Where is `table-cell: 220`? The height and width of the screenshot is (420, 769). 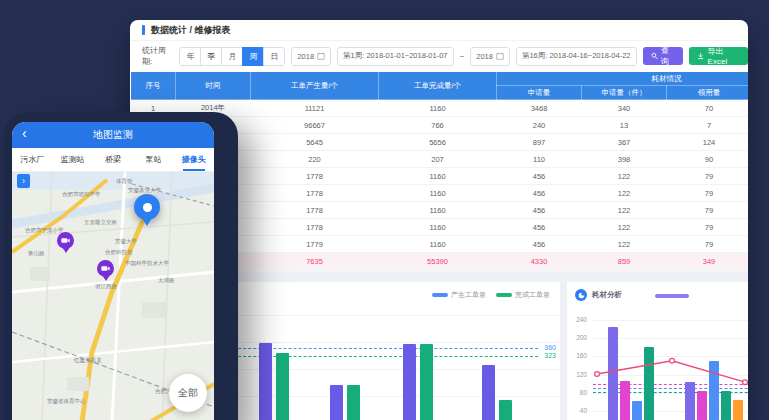
table-cell: 220 is located at coordinates (315, 160).